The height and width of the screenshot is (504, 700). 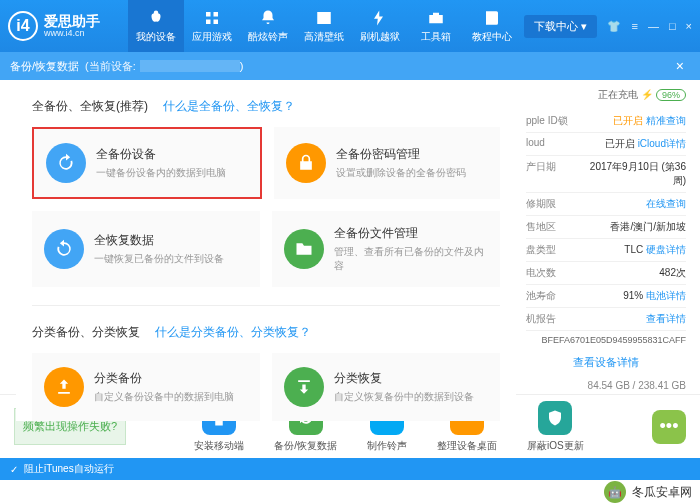 I want to click on folder-icon, so click(x=304, y=249).